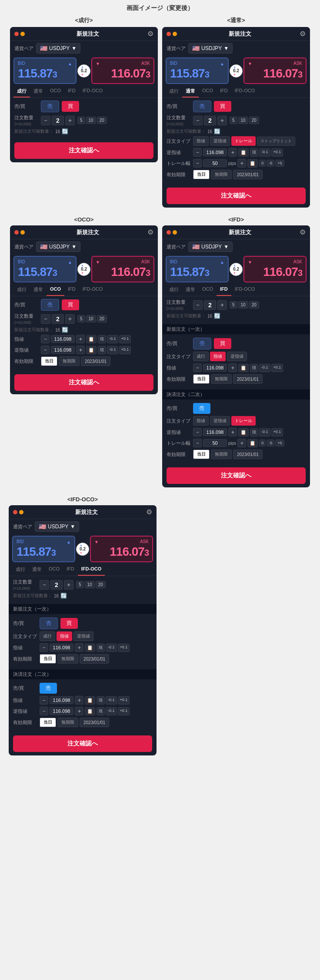 Image resolution: width=320 pixels, height=980 pixels. I want to click on calendar3-icon: 📋, so click(253, 443).